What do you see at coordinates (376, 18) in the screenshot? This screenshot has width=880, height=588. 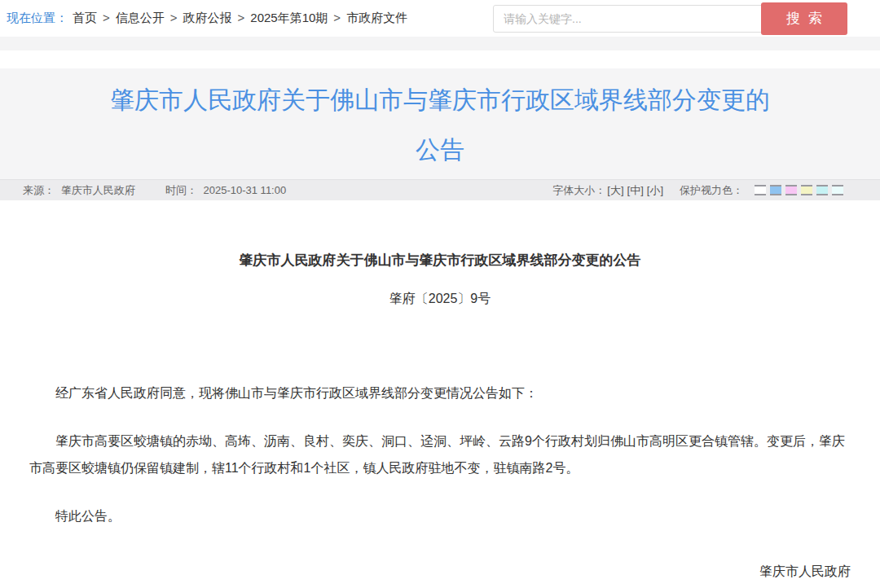 I see `breadcrumb-link: 市政府文件` at bounding box center [376, 18].